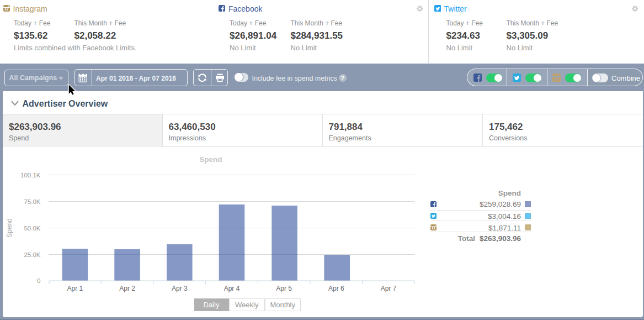 The image size is (644, 320). Describe the element at coordinates (75, 288) in the screenshot. I see `svg-text: Apr 1` at that location.